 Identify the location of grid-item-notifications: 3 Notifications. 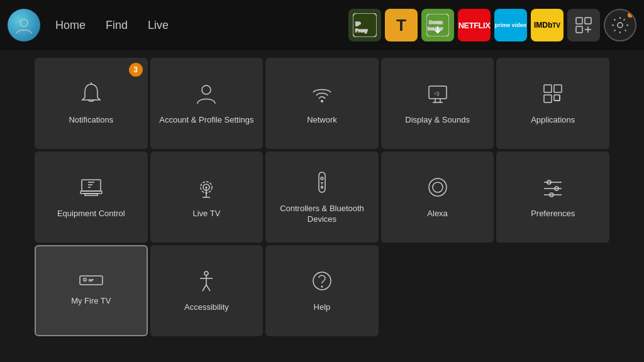
(91, 103).